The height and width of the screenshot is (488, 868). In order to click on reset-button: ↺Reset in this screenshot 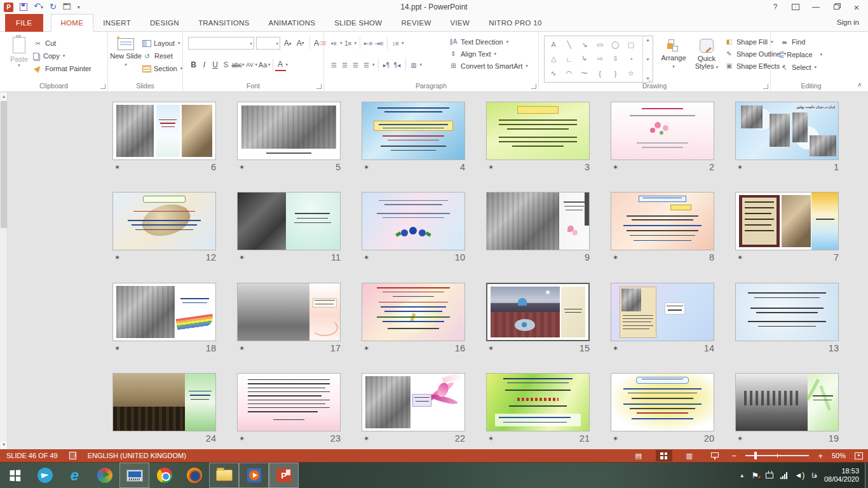, I will do `click(163, 56)`.